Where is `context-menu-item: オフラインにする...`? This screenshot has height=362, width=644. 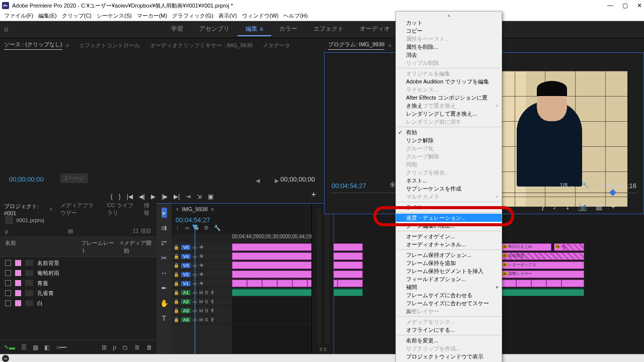
context-menu-item: オフラインにする... is located at coordinates (449, 330).